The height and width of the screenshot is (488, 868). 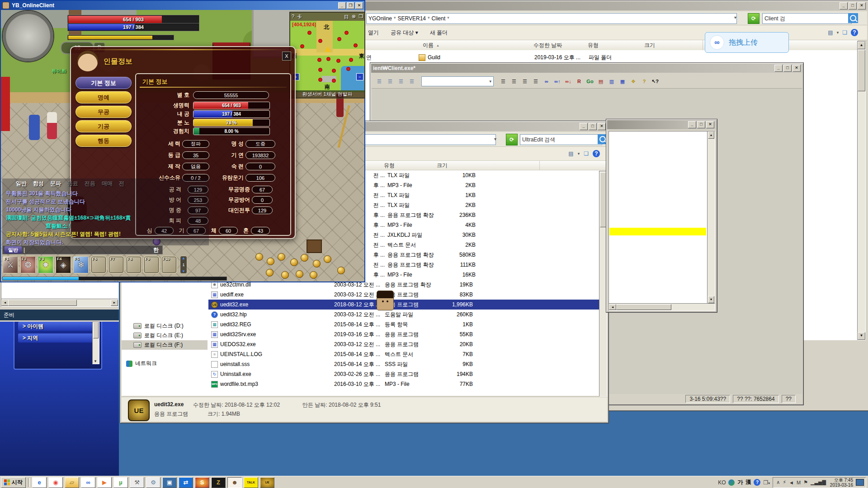 What do you see at coordinates (167, 363) in the screenshot?
I see `tree-item-network: 네트워크` at bounding box center [167, 363].